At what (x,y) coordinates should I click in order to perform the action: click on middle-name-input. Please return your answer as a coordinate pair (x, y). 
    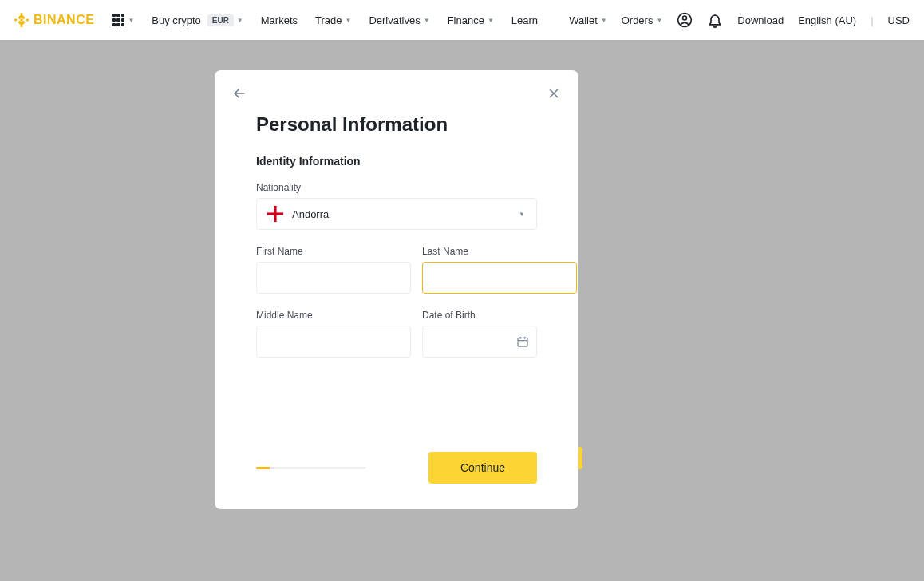
    Looking at the image, I should click on (334, 342).